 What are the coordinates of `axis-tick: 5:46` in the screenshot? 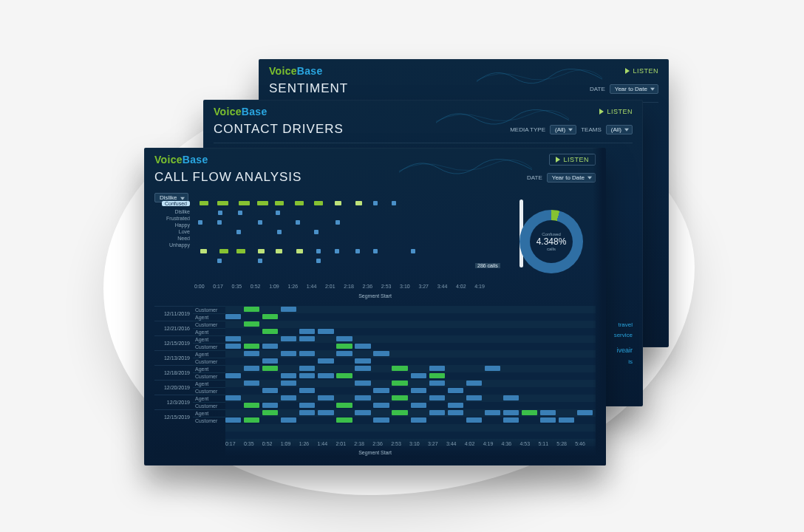 It's located at (580, 443).